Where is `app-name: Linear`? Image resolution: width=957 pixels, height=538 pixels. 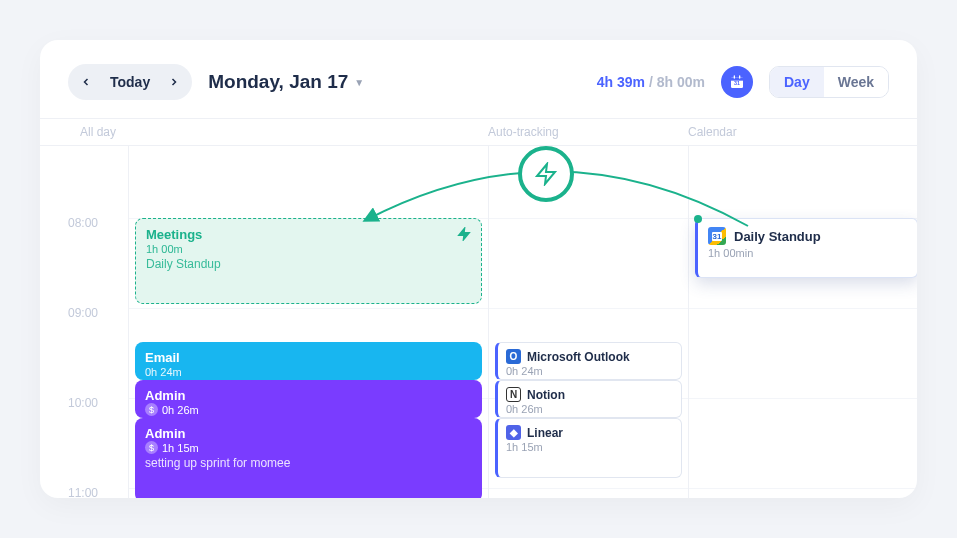 app-name: Linear is located at coordinates (545, 433).